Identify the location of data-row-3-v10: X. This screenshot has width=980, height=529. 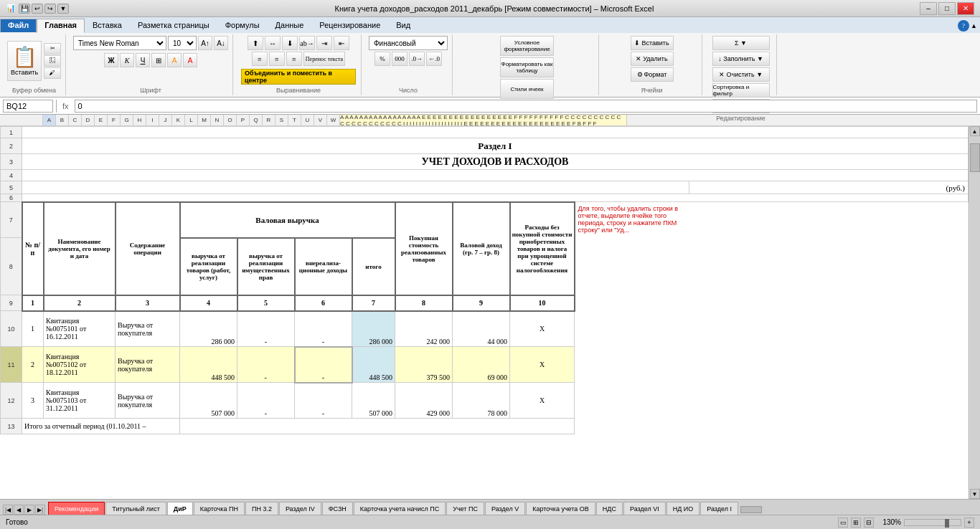
(542, 401).